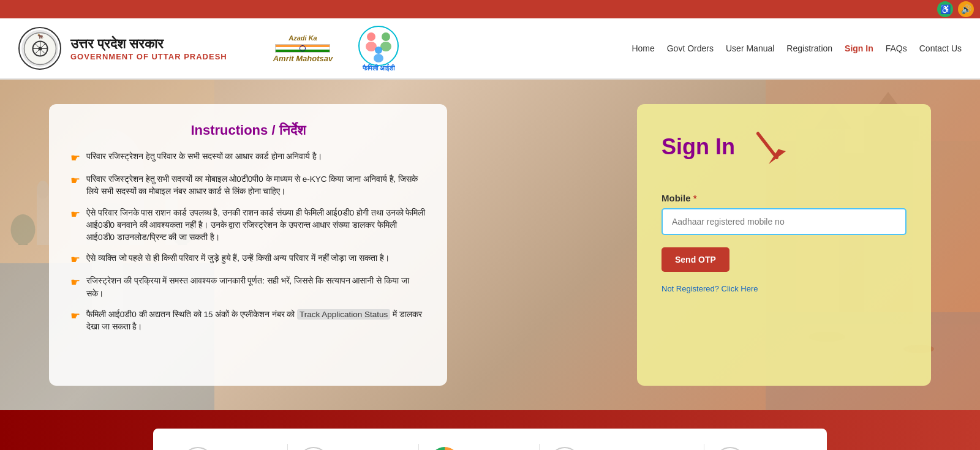  Describe the element at coordinates (445, 448) in the screenshot. I see `digital-india-logo: i` at that location.